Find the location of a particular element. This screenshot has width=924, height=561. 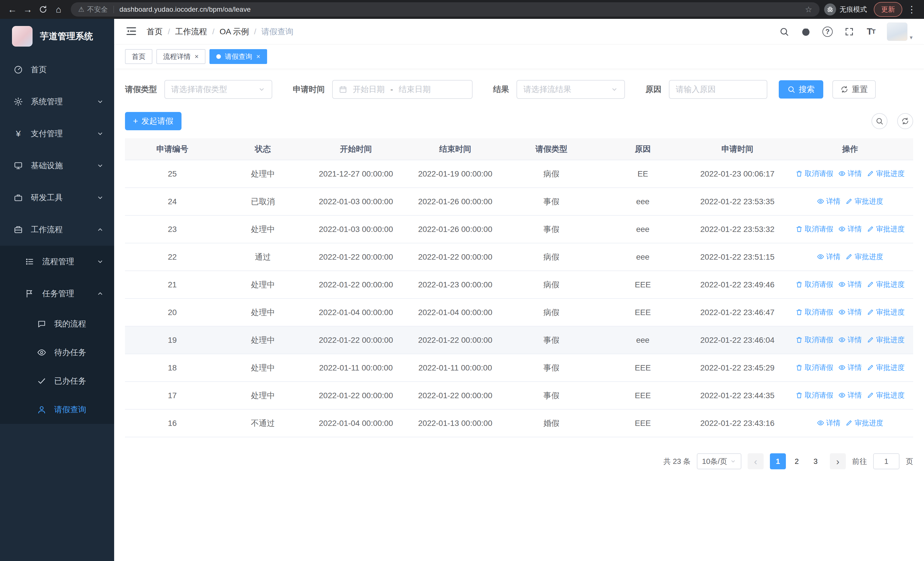

create-leave-button: + 发起请假 is located at coordinates (153, 121).